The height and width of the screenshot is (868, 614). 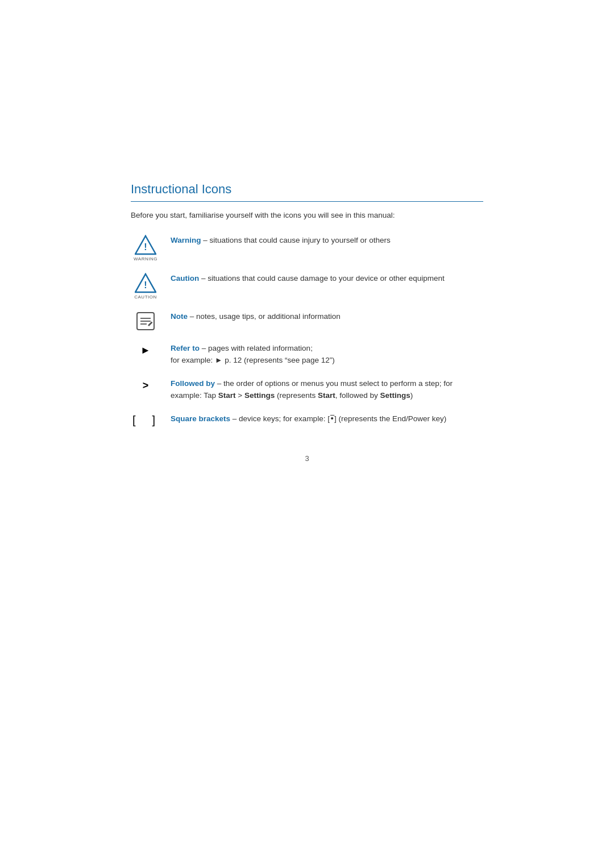 I want to click on refer-to-description: Refer to – pages with related informatio…, so click(x=327, y=354).